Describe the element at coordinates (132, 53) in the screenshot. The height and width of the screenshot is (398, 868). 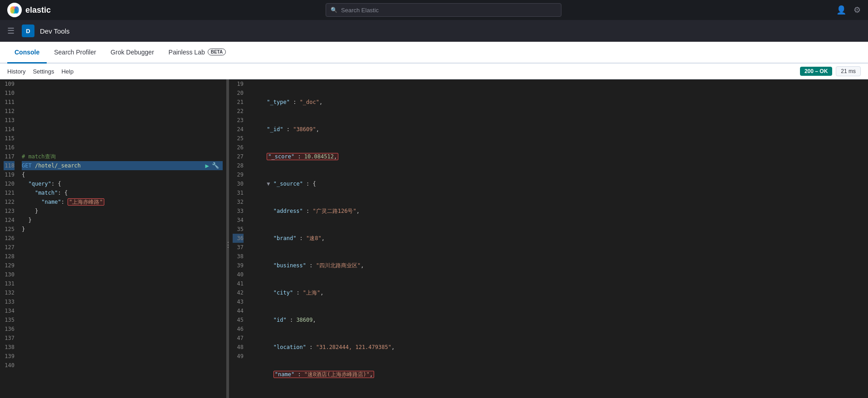
I see `tab-grok-debugger: Grok Debugger` at that location.